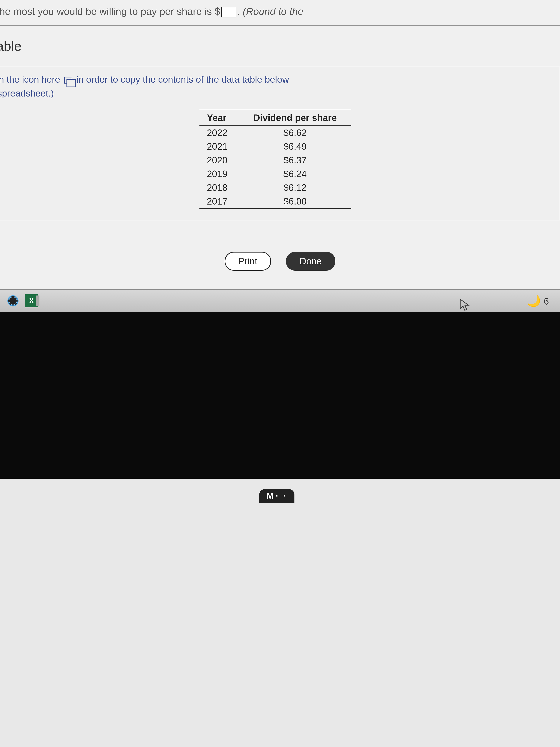 This screenshot has width=560, height=747. I want to click on dividend-table: Year Dividend per share 2022 $6.62 2021 …, so click(275, 159).